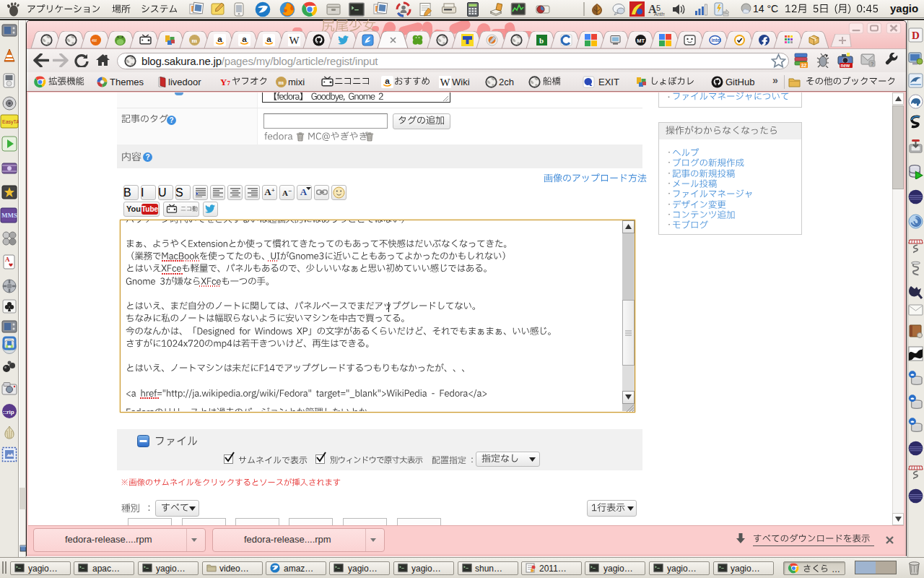 The width and height of the screenshot is (924, 578). What do you see at coordinates (541, 40) in the screenshot?
I see `svg-text: b` at bounding box center [541, 40].